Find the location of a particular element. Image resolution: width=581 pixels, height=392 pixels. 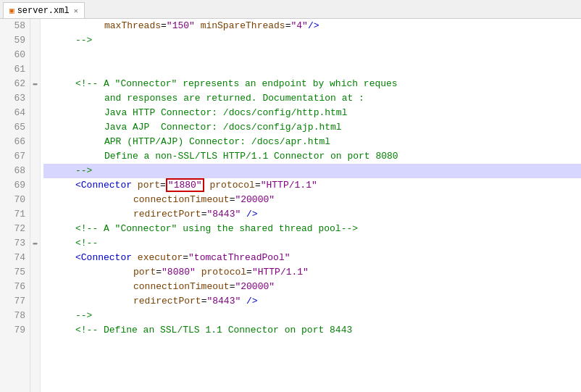

code-line-62: <!-- A "Connector" represents an endpoin… is located at coordinates (312, 84).